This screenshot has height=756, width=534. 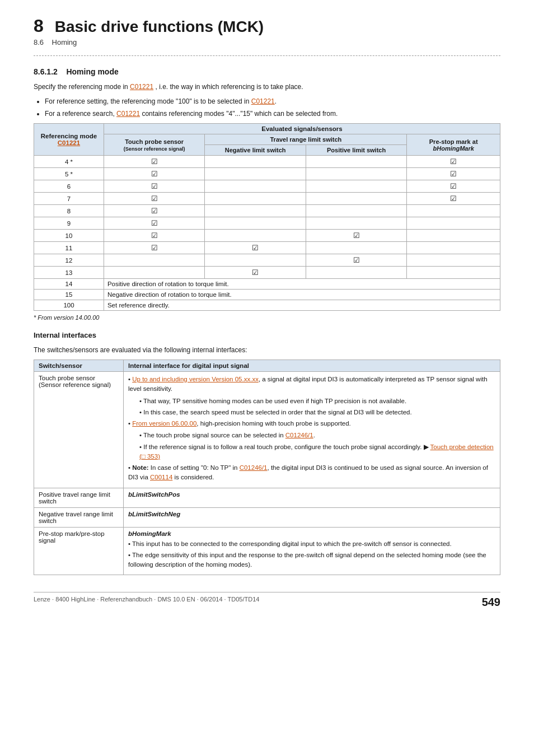 What do you see at coordinates (263, 101) in the screenshot?
I see `c01221-link-b1: C01221` at bounding box center [263, 101].